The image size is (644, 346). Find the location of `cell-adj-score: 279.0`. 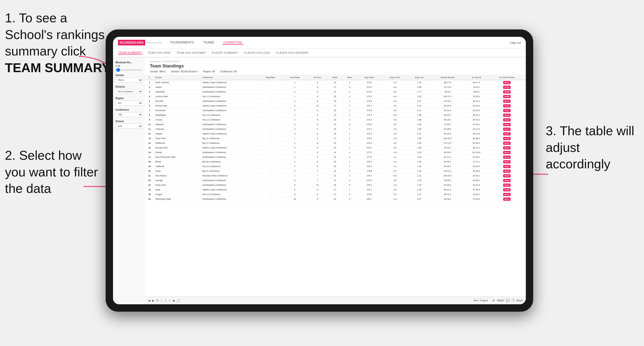

cell-adj-score: 279.0 is located at coordinates (369, 110).